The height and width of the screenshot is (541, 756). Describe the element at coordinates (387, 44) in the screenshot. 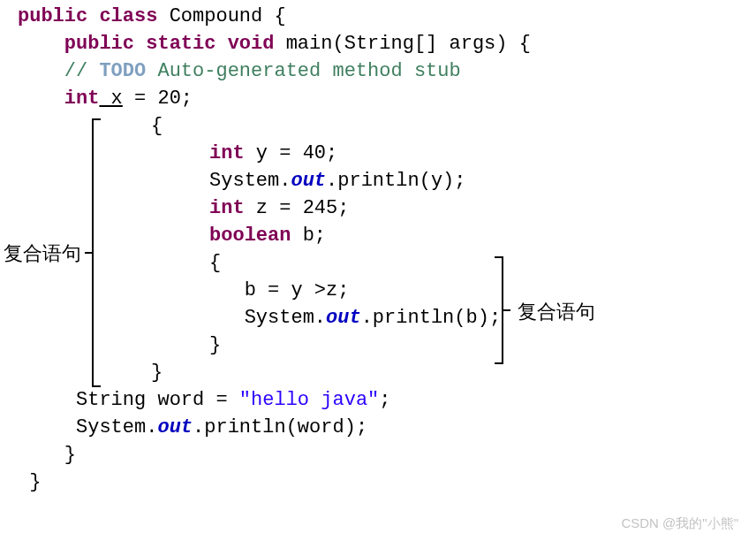

I see `code-line: public static void main(String[] args) {` at that location.